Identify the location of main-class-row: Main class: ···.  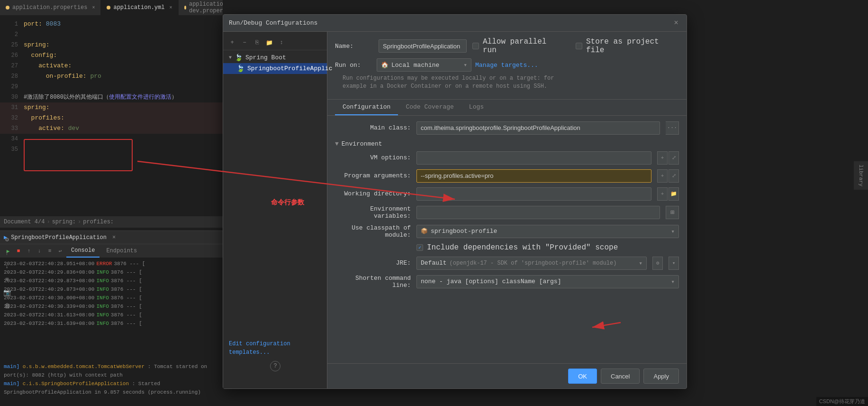
(507, 128).